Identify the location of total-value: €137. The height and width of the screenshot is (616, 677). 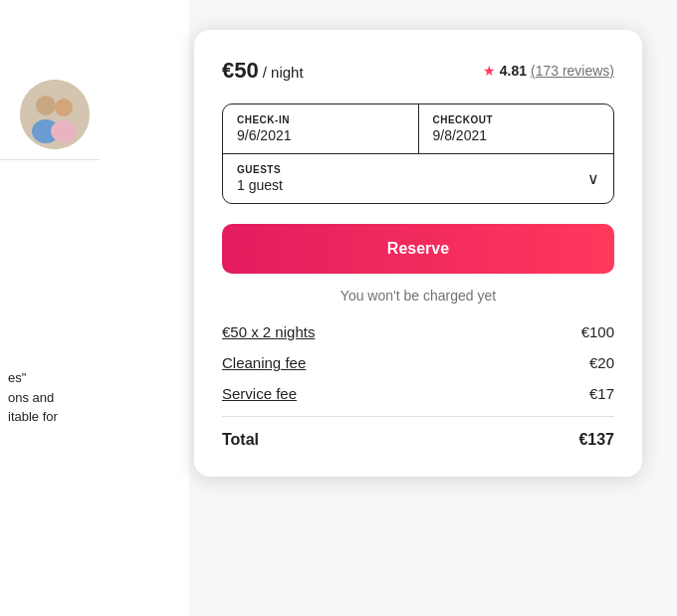
(596, 440).